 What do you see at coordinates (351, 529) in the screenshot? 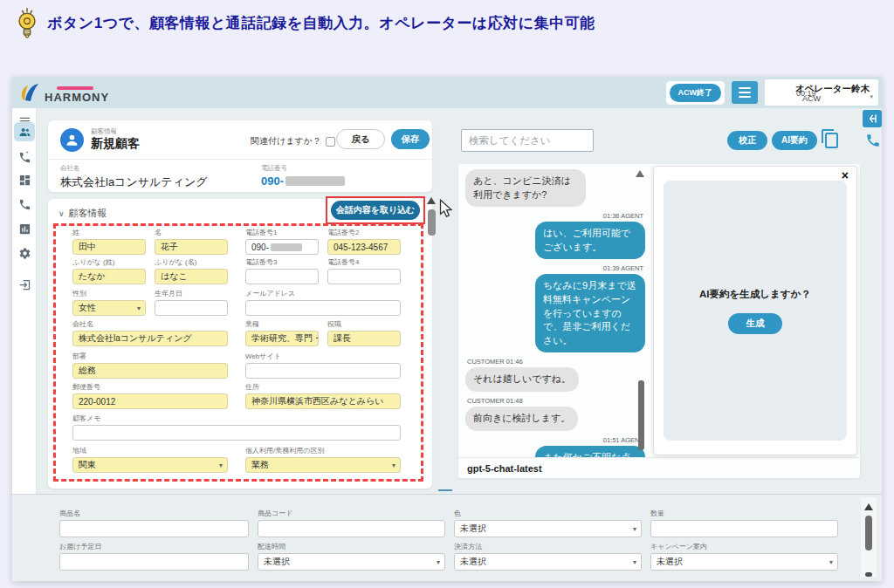
I see `product-code-field` at bounding box center [351, 529].